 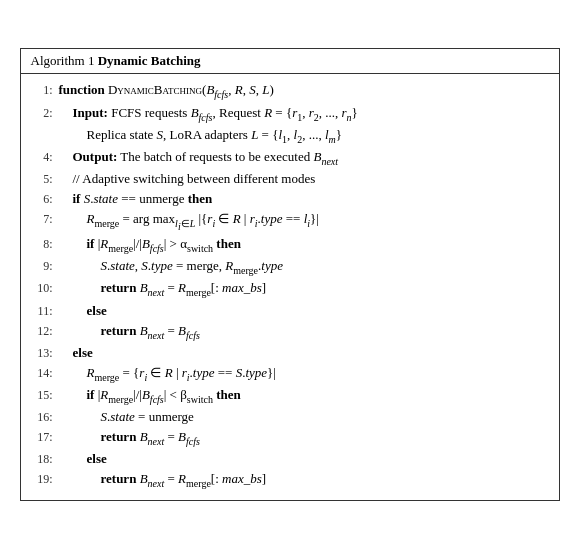 I want to click on line-text: Input: FCFS requests Bfcfs, Request R = …, so click(x=304, y=114).